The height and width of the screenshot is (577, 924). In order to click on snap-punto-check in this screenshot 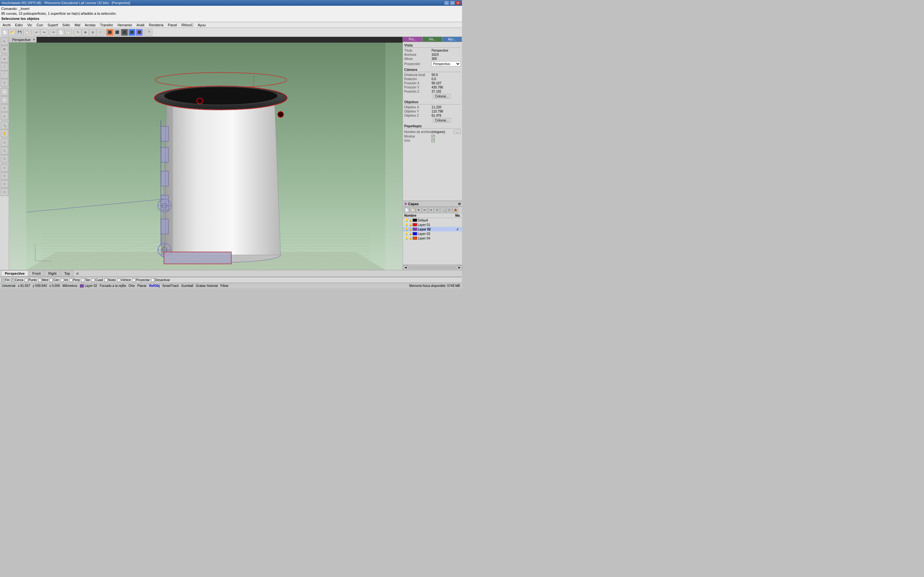, I will do `click(26, 280)`.